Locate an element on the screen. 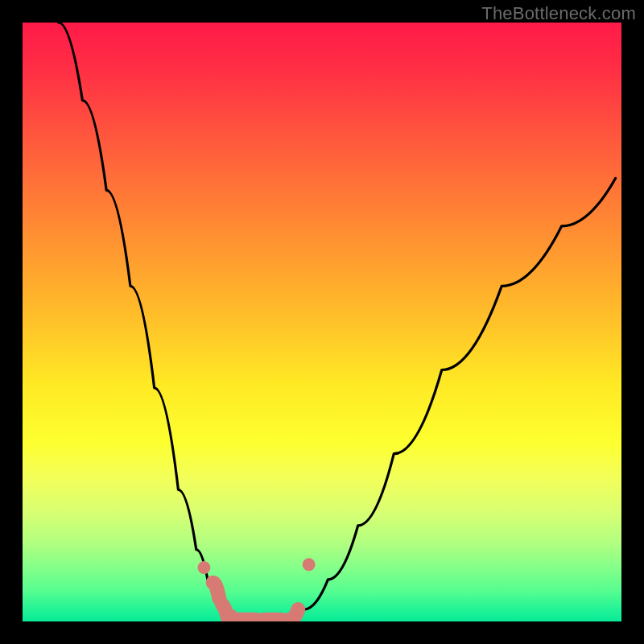 The width and height of the screenshot is (644, 644). bead-left-upper is located at coordinates (204, 568).